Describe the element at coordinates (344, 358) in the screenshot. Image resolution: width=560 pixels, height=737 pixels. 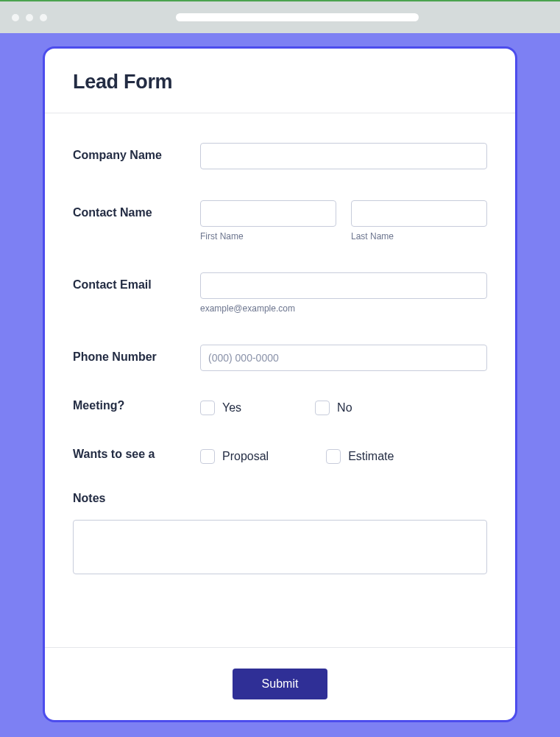
I see `phone-number-input` at that location.